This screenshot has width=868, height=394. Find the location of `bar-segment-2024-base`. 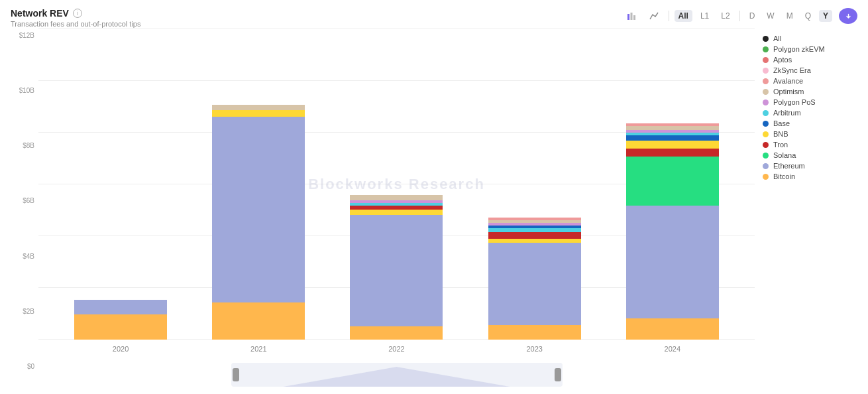

bar-segment-2024-base is located at coordinates (673, 138).